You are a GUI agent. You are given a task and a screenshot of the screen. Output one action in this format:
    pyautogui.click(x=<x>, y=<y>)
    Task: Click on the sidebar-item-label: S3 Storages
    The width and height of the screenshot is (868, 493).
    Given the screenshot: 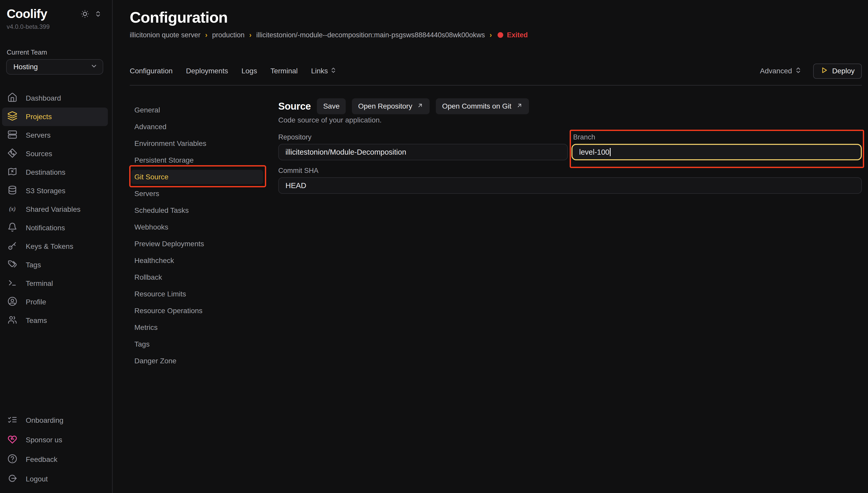 What is the action you would take?
    pyautogui.click(x=45, y=191)
    